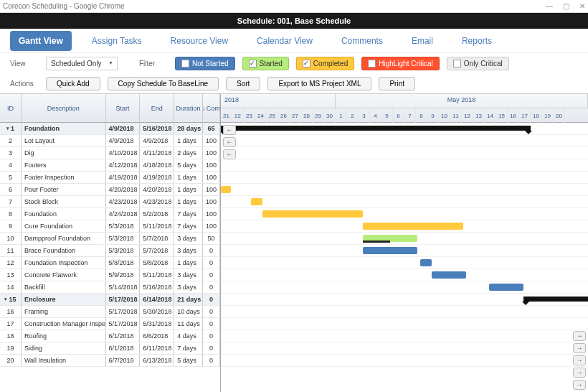  Describe the element at coordinates (64, 299) in the screenshot. I see `cell-description: Enclosure` at that location.